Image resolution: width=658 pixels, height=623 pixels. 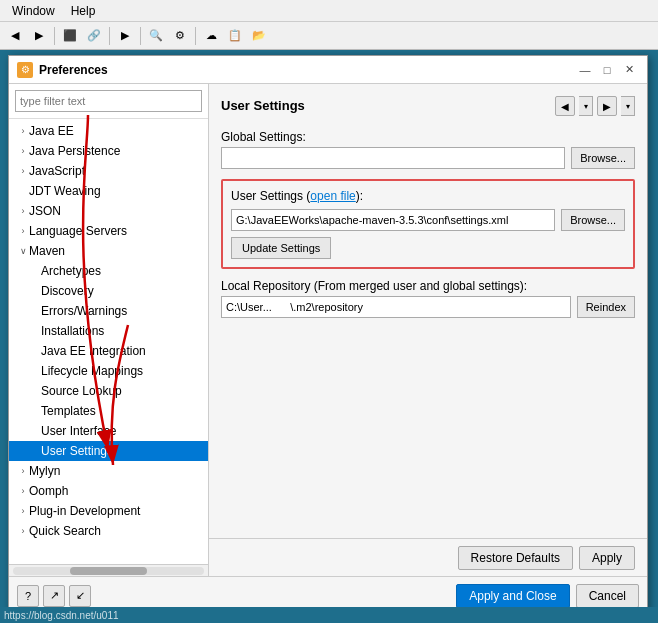 What do you see at coordinates (23, 231) in the screenshot?
I see `tree-arrow-language-servers: ›` at bounding box center [23, 231].